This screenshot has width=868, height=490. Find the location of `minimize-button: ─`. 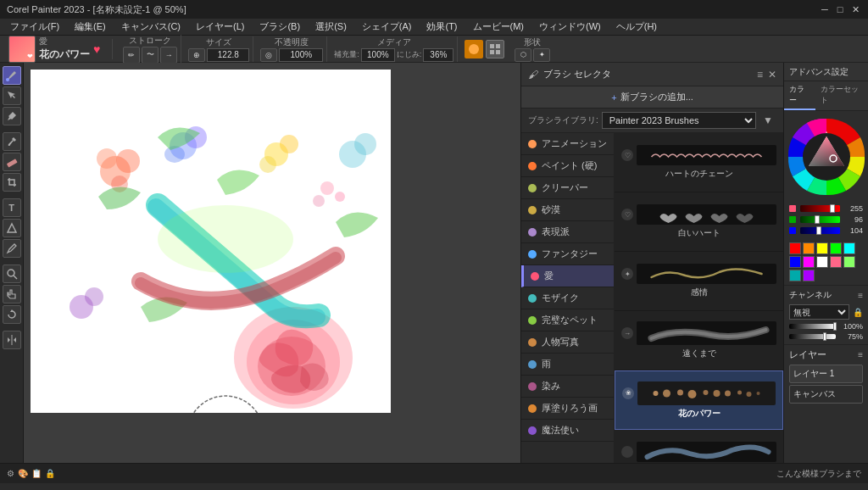

minimize-button: ─ is located at coordinates (825, 9).